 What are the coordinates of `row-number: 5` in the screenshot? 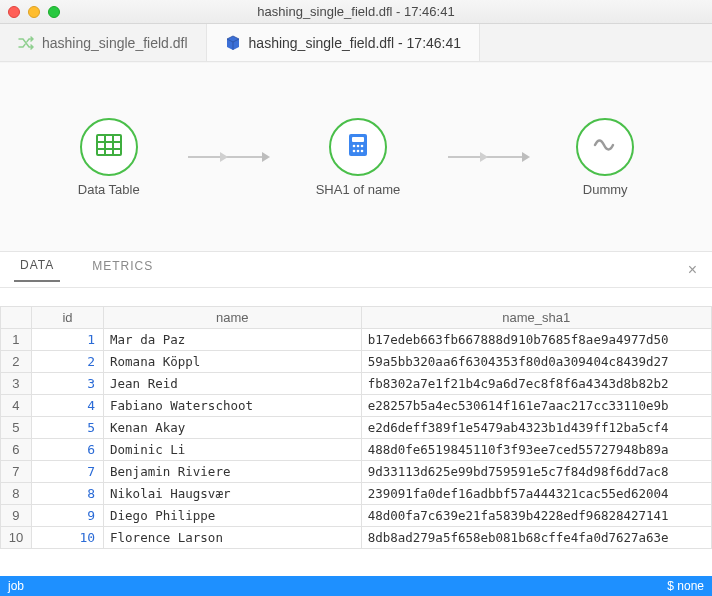 It's located at (16, 428).